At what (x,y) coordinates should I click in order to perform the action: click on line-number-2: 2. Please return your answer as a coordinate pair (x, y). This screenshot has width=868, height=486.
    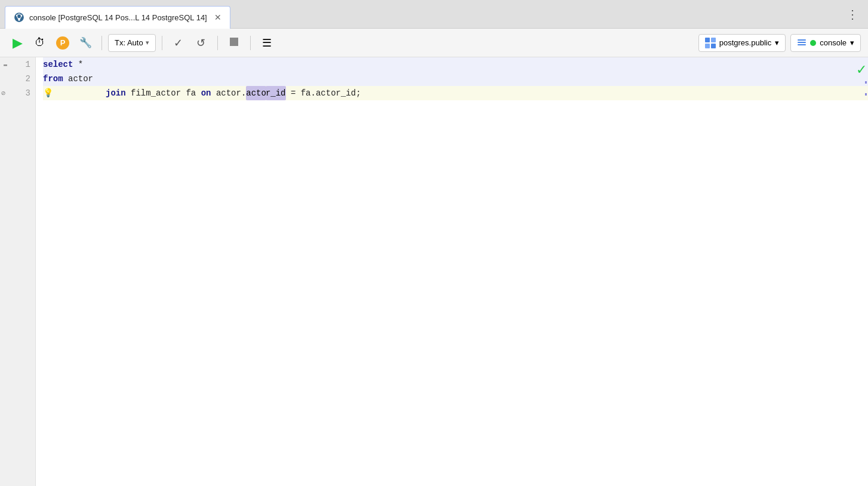
    Looking at the image, I should click on (28, 79).